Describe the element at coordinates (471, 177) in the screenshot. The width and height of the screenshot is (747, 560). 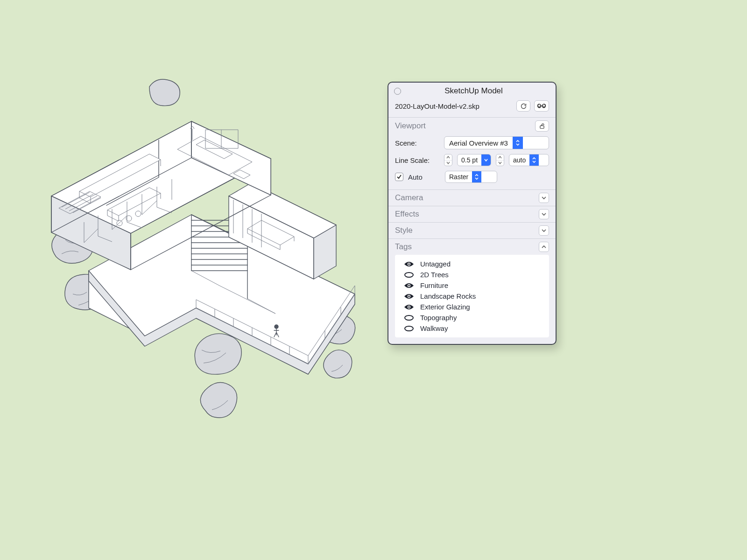
I see `render-mode-select: Raster` at that location.